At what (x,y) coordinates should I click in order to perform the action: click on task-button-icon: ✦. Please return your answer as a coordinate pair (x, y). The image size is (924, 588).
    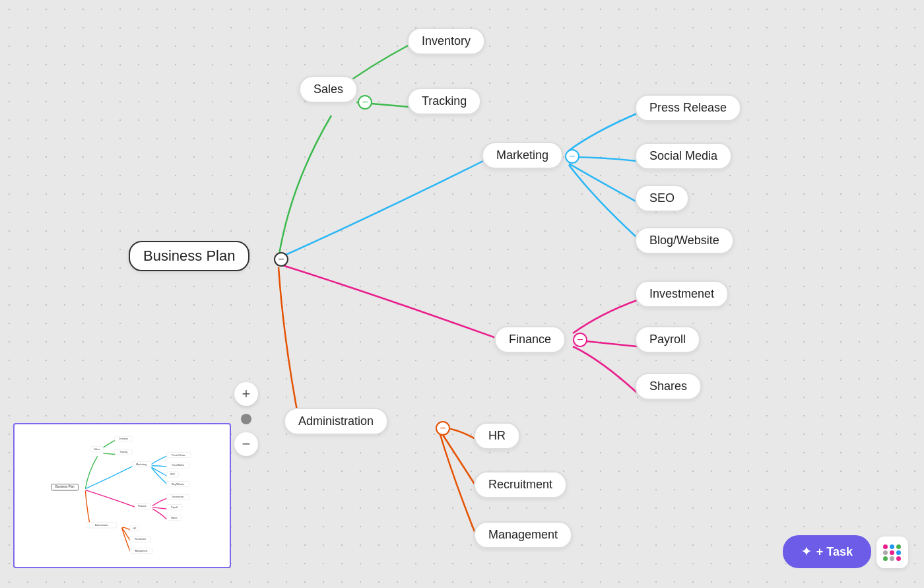
    Looking at the image, I should click on (807, 552).